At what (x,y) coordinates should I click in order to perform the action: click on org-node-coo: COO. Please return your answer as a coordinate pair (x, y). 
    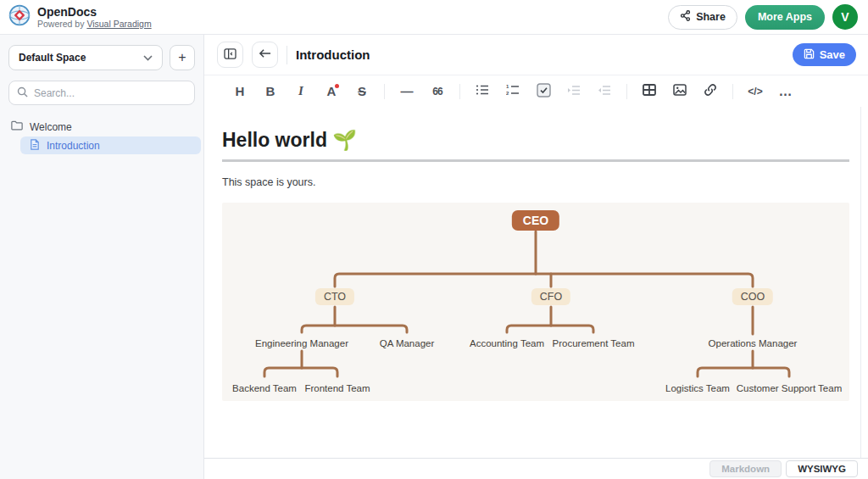
    Looking at the image, I should click on (753, 297).